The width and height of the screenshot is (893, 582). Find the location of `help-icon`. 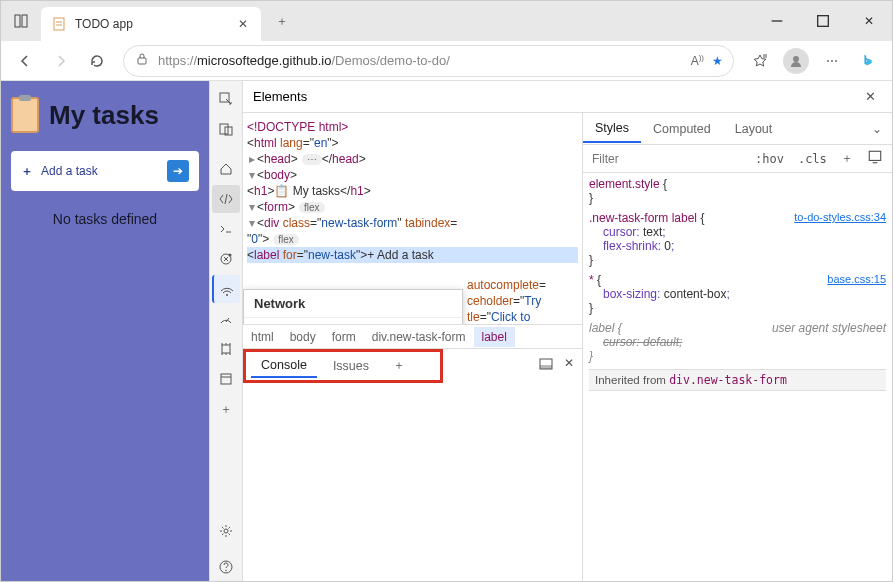

help-icon is located at coordinates (226, 567).